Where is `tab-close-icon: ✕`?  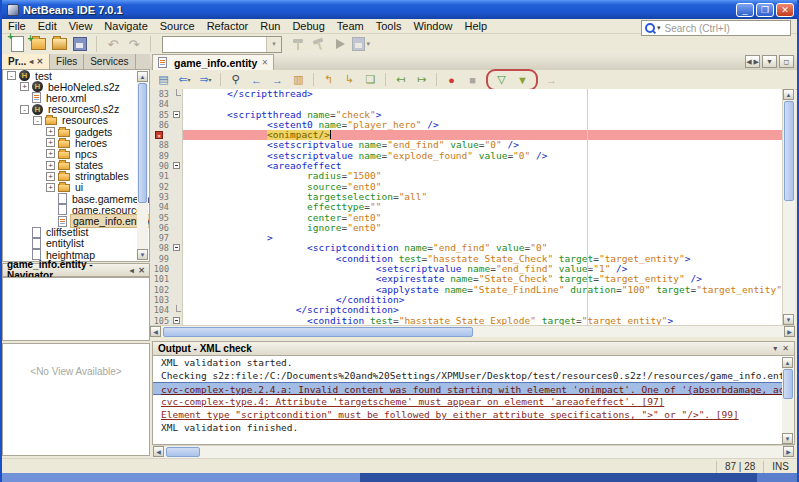
tab-close-icon: ✕ is located at coordinates (264, 62).